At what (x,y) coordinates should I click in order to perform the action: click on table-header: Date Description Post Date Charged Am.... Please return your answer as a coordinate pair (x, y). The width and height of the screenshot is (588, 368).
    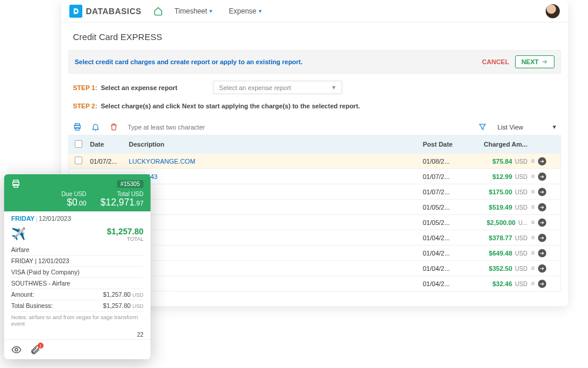
    Looking at the image, I should click on (315, 144).